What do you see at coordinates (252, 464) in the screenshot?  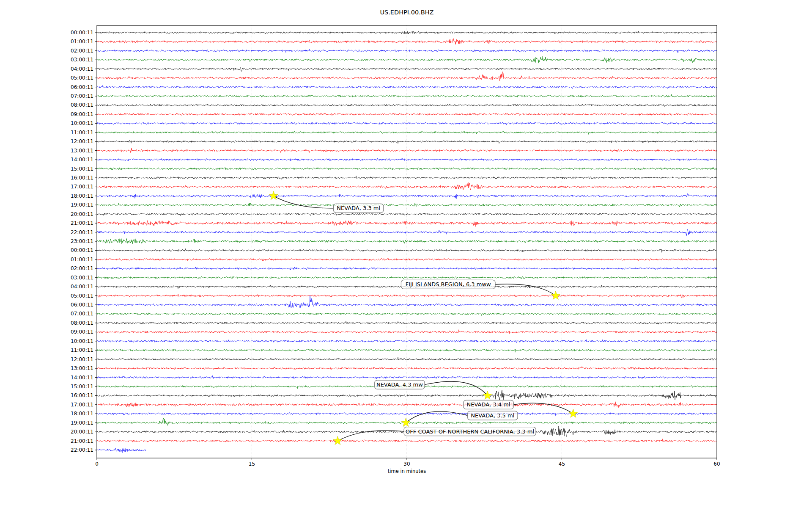 I see `x-tick-label: 15` at bounding box center [252, 464].